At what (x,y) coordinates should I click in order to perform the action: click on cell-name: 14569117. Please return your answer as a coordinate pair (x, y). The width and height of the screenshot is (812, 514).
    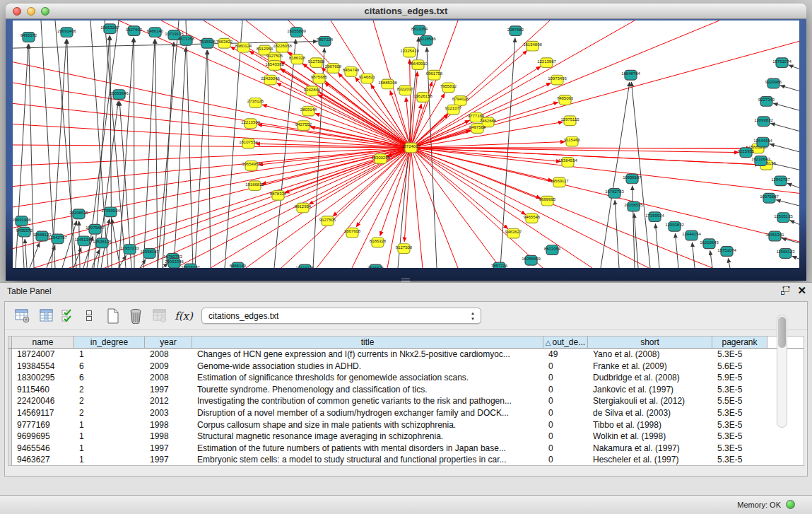
    Looking at the image, I should click on (43, 413).